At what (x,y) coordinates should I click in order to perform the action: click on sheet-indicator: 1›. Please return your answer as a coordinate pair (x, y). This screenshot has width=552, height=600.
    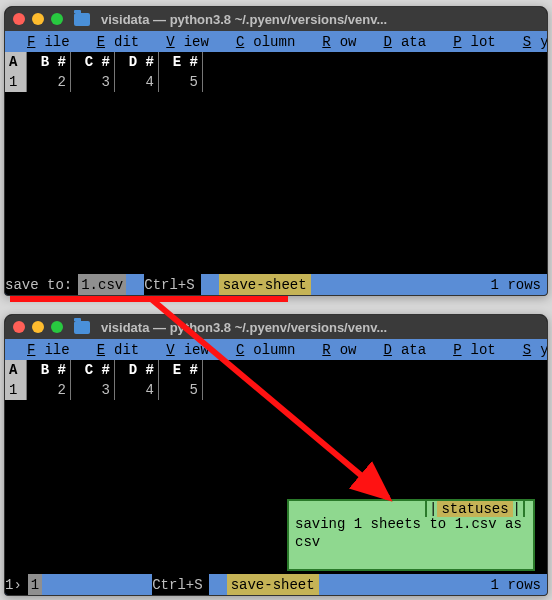
    Looking at the image, I should click on (16, 584).